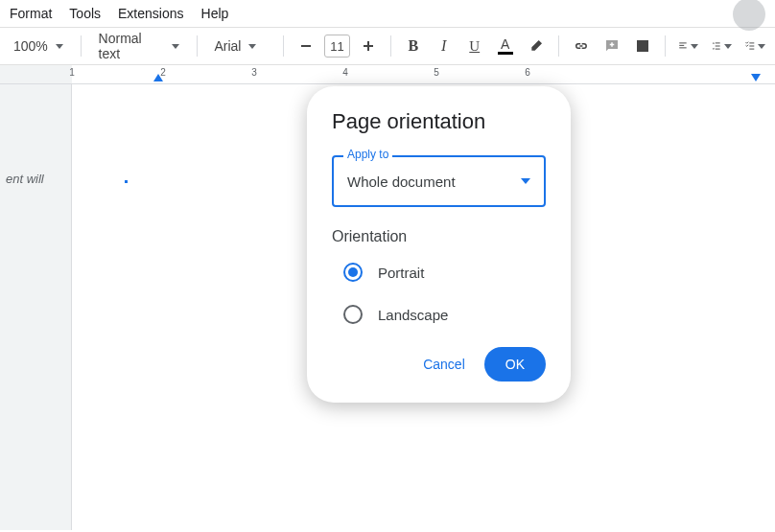  What do you see at coordinates (72, 73) in the screenshot?
I see `ruler-tick: 1` at bounding box center [72, 73].